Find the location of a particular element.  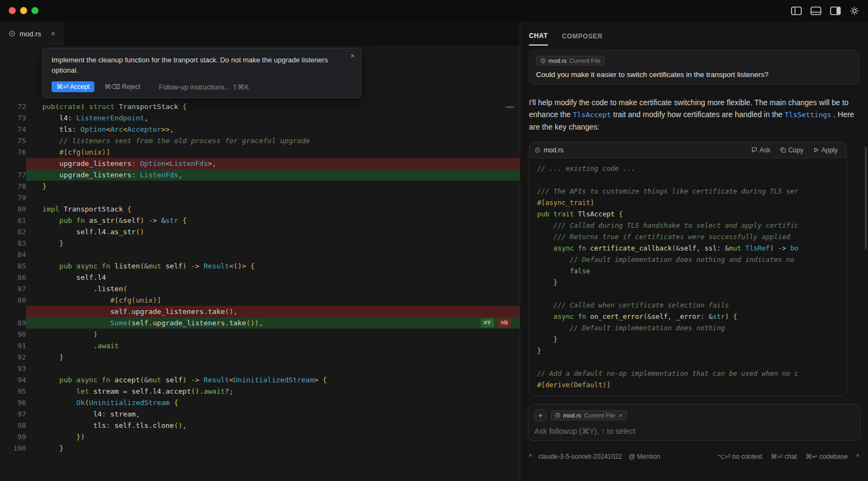

inline-edit-popup: × Implement the cleanup function for the… is located at coordinates (202, 73).